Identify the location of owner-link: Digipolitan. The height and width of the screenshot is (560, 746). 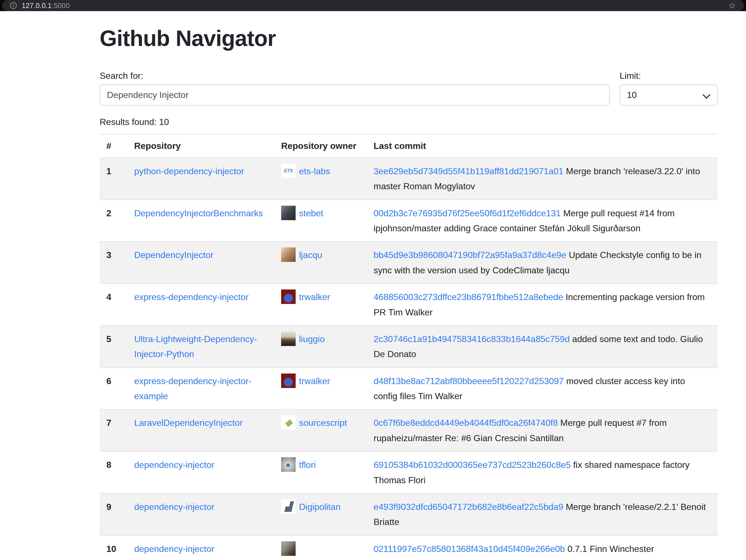
(320, 507).